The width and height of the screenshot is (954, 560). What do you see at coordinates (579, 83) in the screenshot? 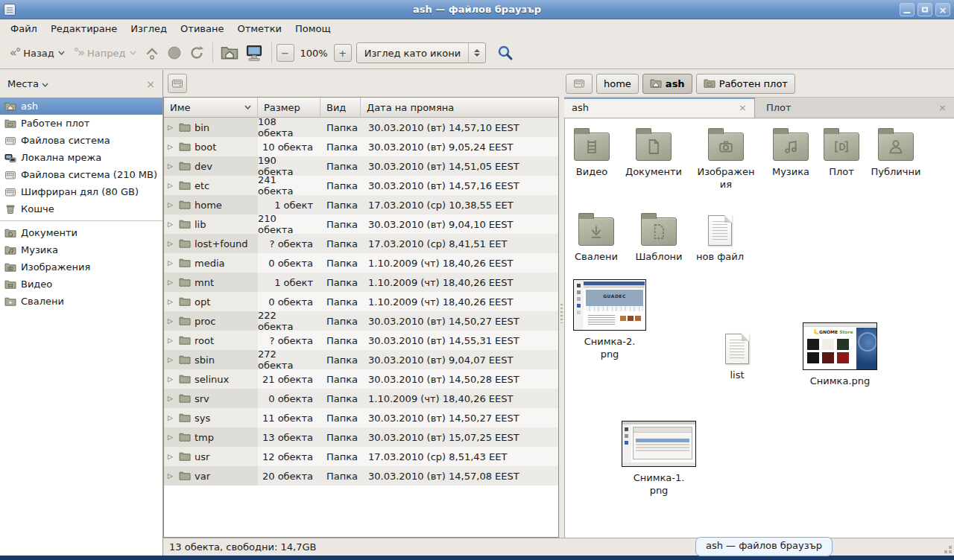
I see `breadcrumb-root-button` at bounding box center [579, 83].